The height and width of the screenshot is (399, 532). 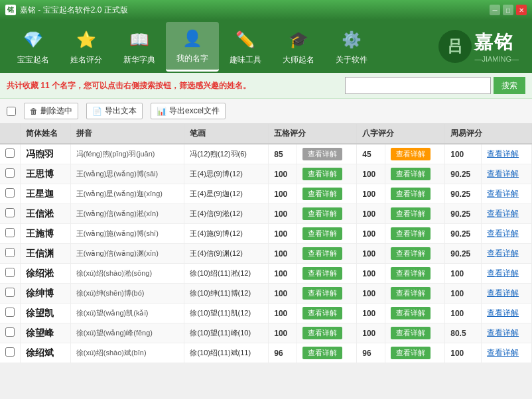 What do you see at coordinates (46, 174) in the screenshot?
I see `row-name: 王思博` at bounding box center [46, 174].